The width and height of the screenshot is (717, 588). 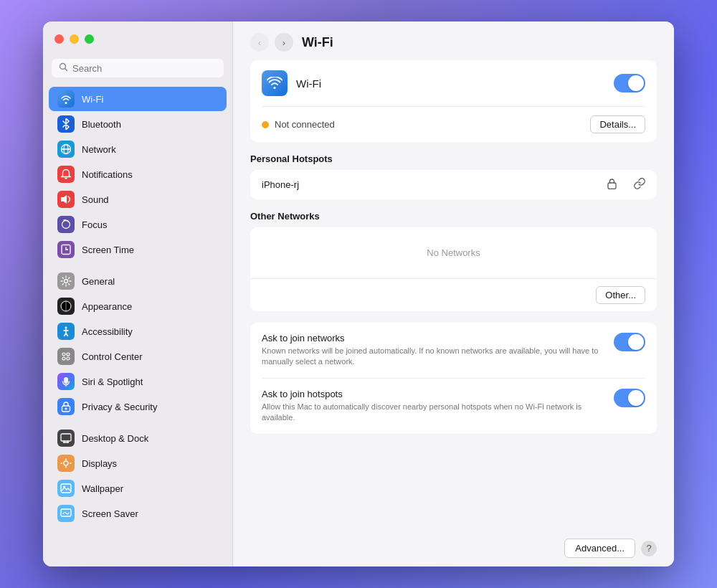 I want to click on window-controls, so click(x=75, y=39).